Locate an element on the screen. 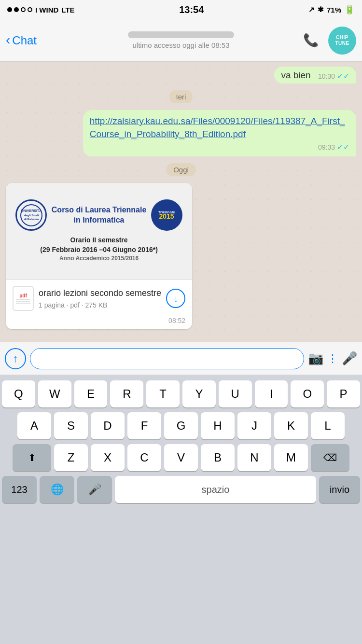  key-a: A is located at coordinates (34, 426).